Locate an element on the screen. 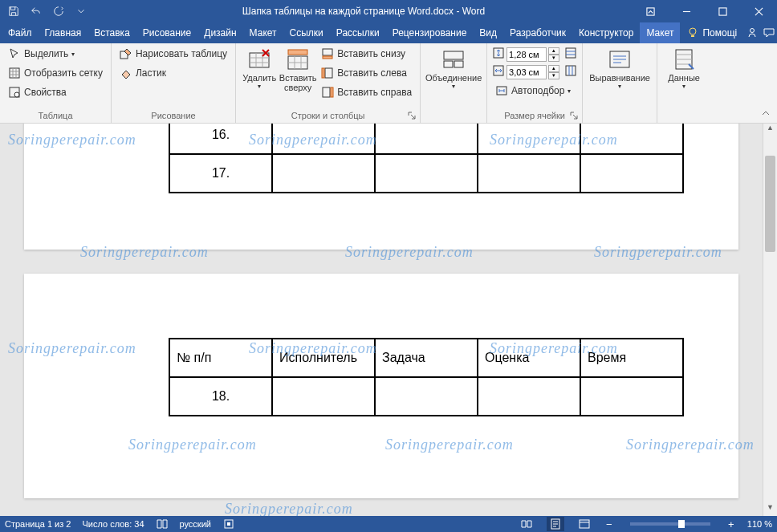 The width and height of the screenshot is (777, 532). col-width-input is located at coordinates (527, 72).